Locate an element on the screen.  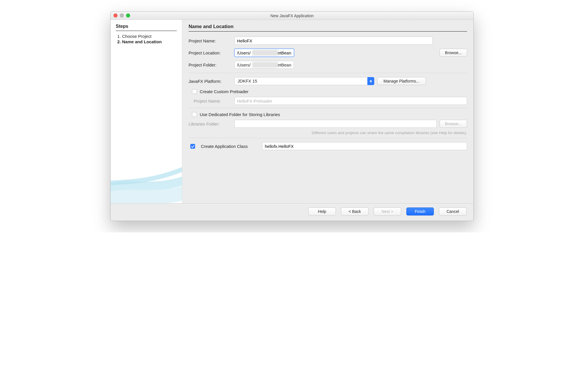
step-name-and-location: Name and Location is located at coordinates (150, 42).